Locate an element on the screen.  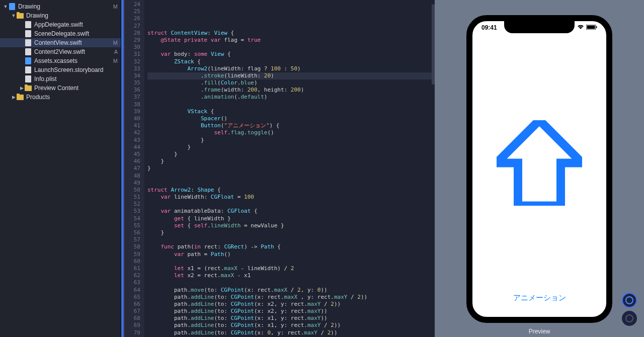
navigator-item: AppDelegate.swift is located at coordinates (60, 25).